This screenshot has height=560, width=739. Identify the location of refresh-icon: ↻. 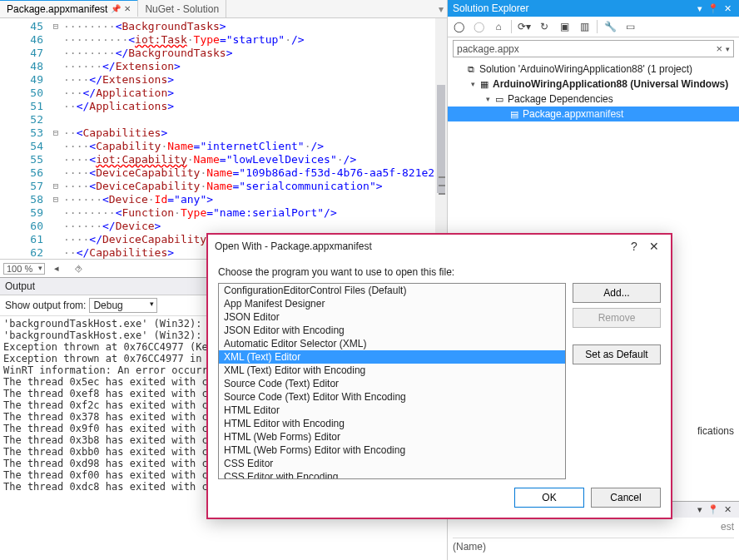
(544, 27).